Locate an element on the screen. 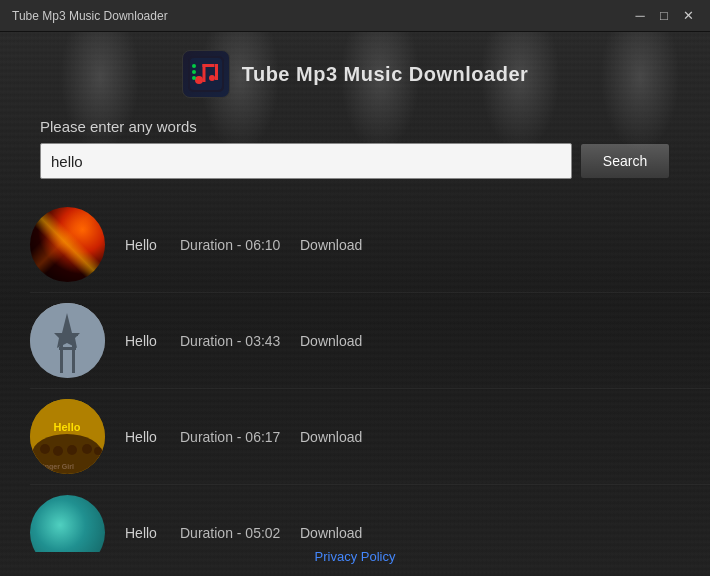 The image size is (710, 576). search-button: Search is located at coordinates (625, 161).